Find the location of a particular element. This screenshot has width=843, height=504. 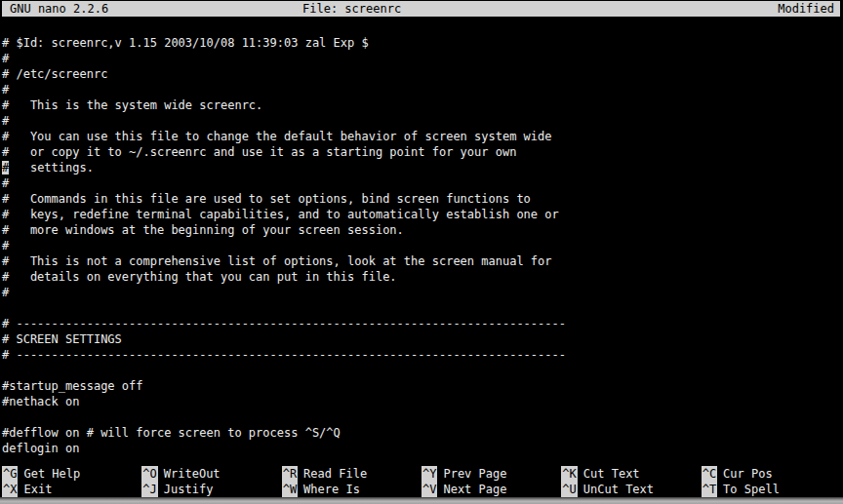

editor-line: # details on everything that you can put… is located at coordinates (422, 277).